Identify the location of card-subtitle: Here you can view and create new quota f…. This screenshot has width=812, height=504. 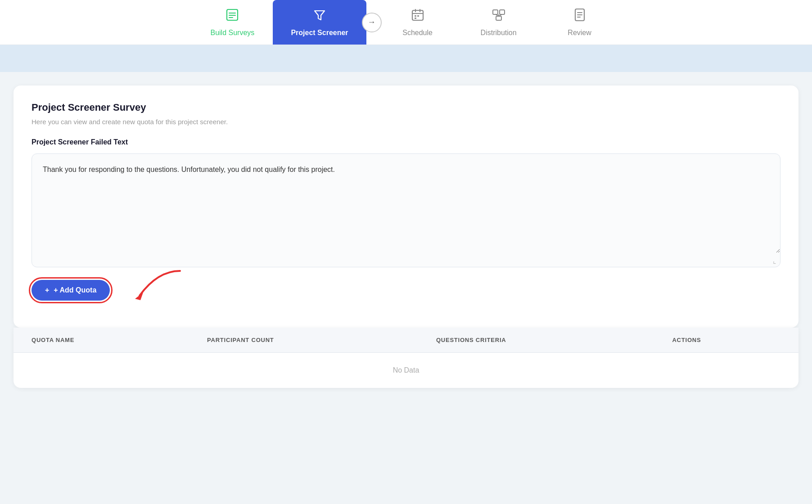
(406, 122).